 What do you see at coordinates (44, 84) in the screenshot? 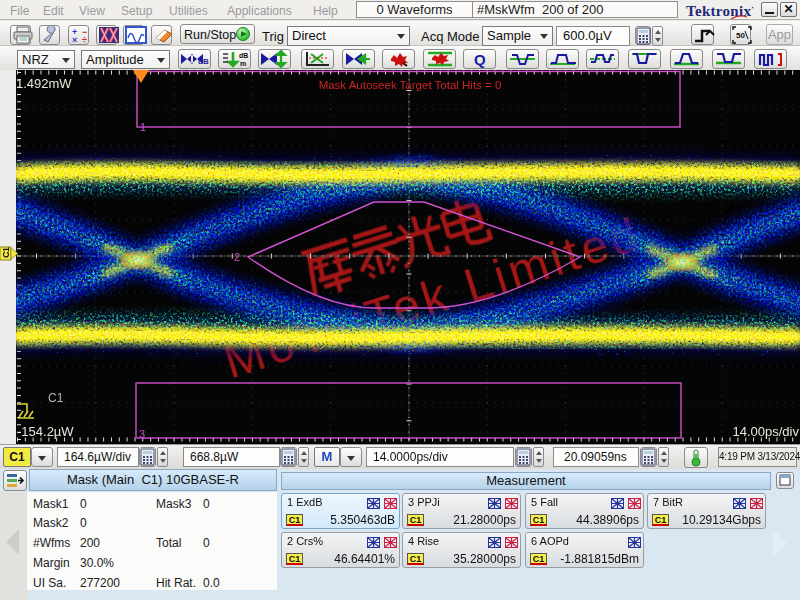
I see `svg-text: 1.492mW` at bounding box center [44, 84].